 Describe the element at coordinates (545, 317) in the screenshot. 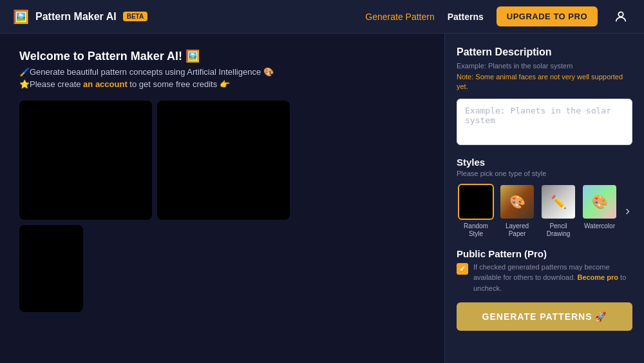

I see `generate-patterns-button: GENERATE PATTERNS 🚀` at that location.